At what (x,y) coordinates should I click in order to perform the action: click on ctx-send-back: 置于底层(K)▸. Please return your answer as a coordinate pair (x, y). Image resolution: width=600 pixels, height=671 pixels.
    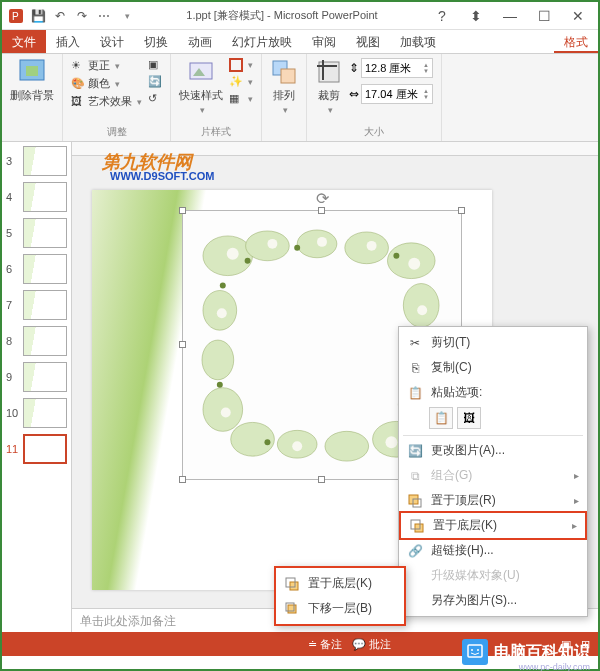
    Looking at the image, I should click on (493, 526).